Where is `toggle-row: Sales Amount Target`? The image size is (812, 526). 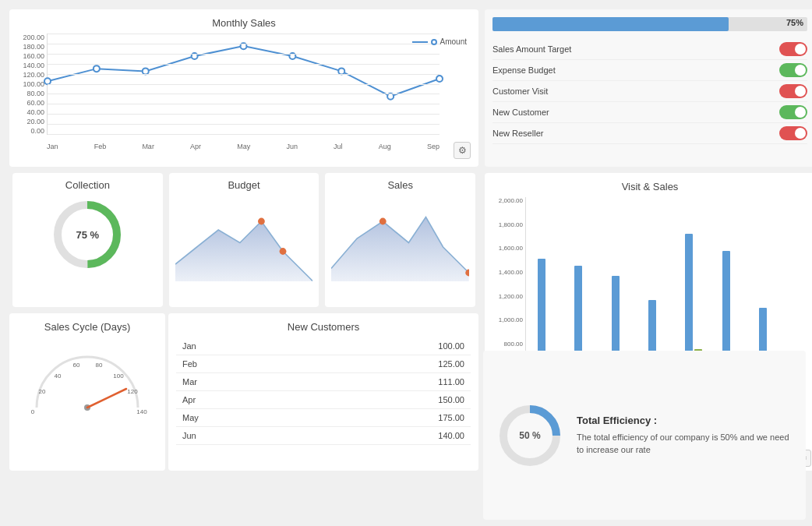 toggle-row: Sales Amount Target is located at coordinates (650, 50).